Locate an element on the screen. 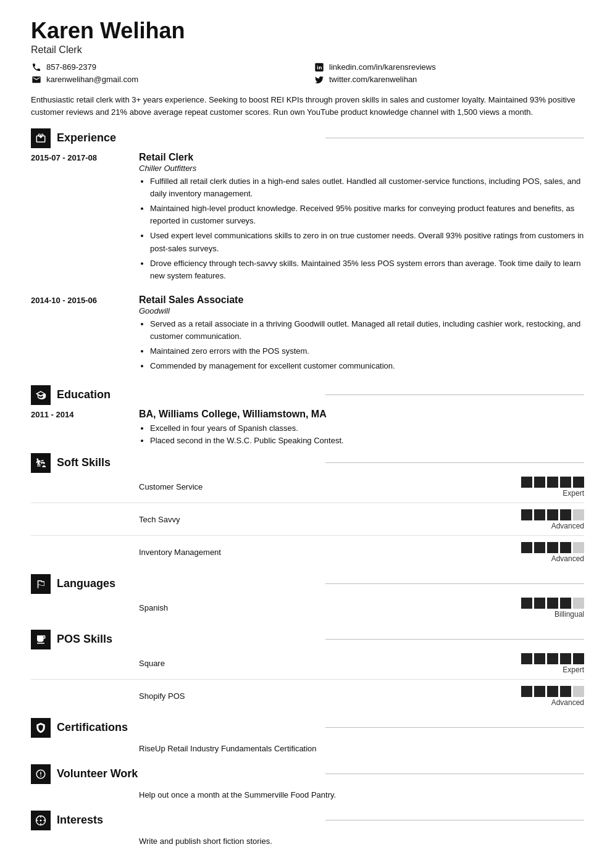 The width and height of the screenshot is (615, 868). skill-name: Tech Savvy is located at coordinates (319, 520).